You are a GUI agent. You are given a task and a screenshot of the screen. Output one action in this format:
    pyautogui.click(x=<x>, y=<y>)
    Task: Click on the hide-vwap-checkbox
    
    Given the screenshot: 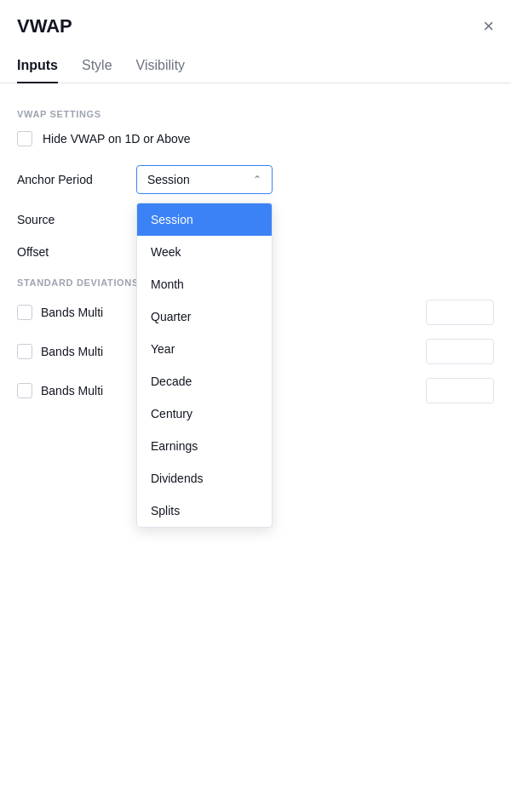 What is the action you would take?
    pyautogui.click(x=25, y=139)
    